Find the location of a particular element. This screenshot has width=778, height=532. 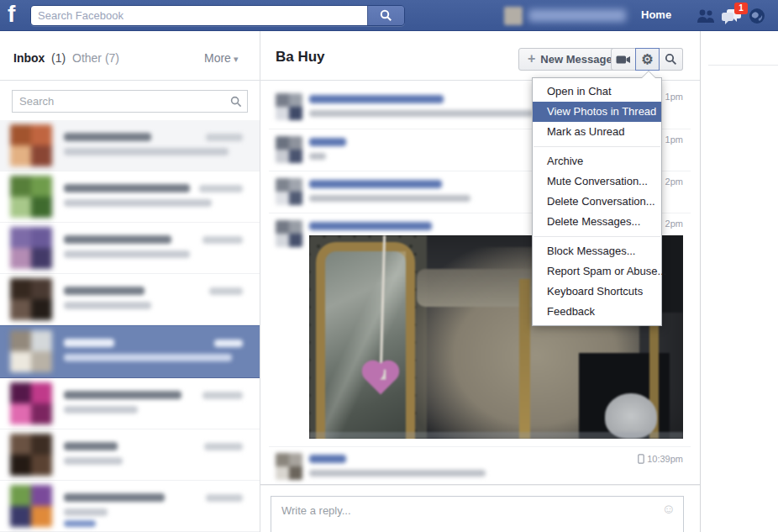

menu-item-open-in-chat: Open in Chat is located at coordinates (597, 92).